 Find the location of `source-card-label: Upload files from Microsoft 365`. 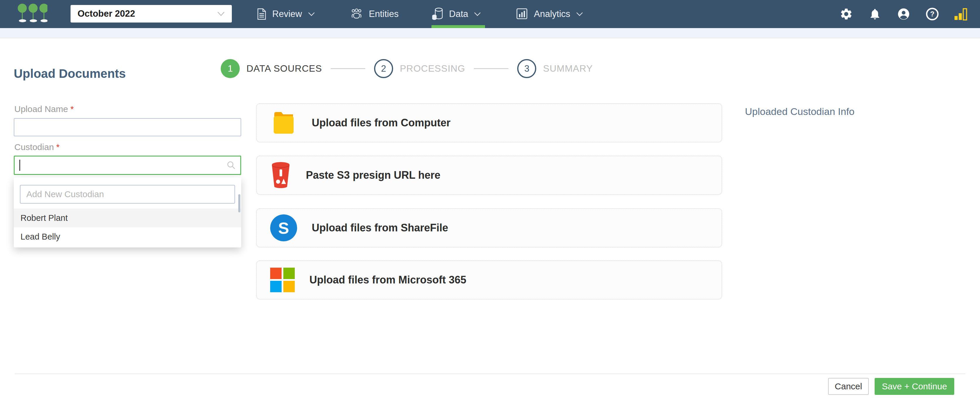

source-card-label: Upload files from Microsoft 365 is located at coordinates (388, 280).